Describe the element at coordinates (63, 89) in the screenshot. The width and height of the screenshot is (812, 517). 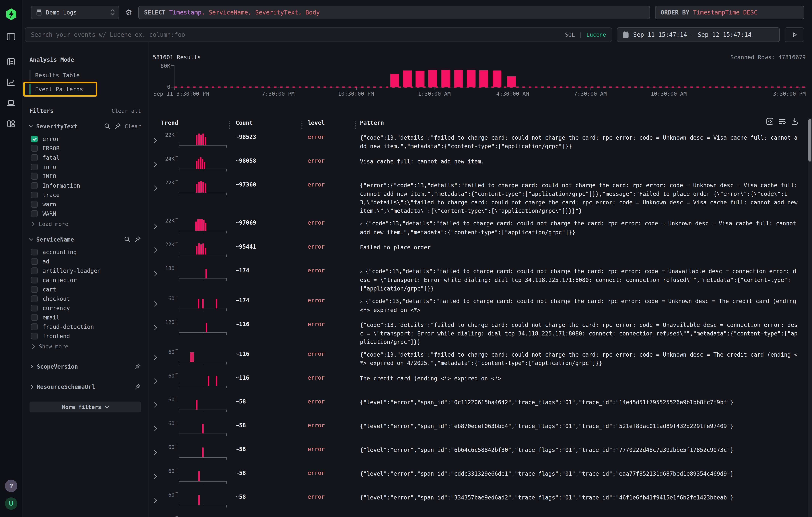
I see `mode-event-patterns: Event Patterns` at that location.